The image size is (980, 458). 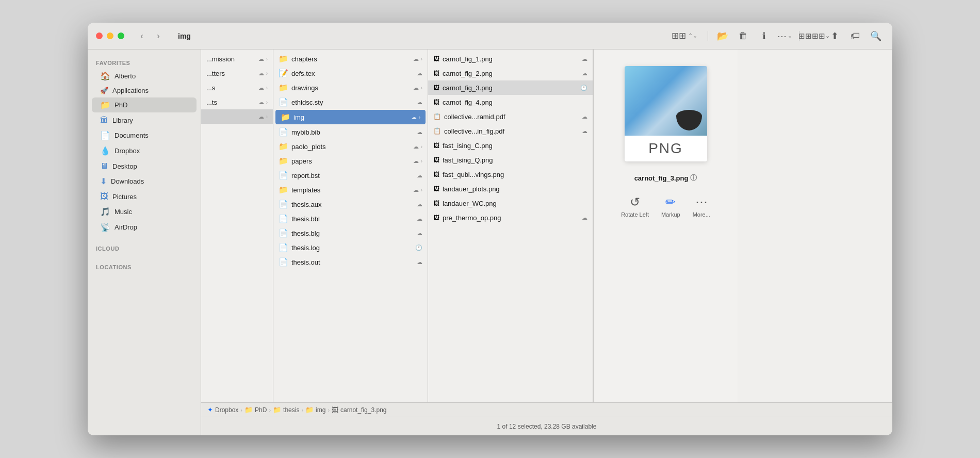 What do you see at coordinates (835, 36) in the screenshot?
I see `share-button: ⬆` at bounding box center [835, 36].